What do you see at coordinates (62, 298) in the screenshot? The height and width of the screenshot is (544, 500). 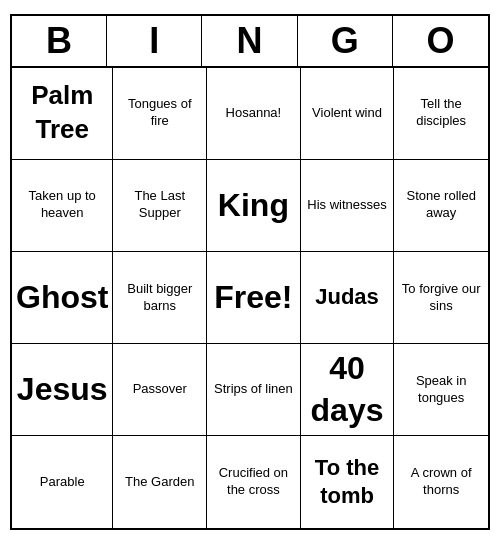 I see `cell-text: Ghost` at bounding box center [62, 298].